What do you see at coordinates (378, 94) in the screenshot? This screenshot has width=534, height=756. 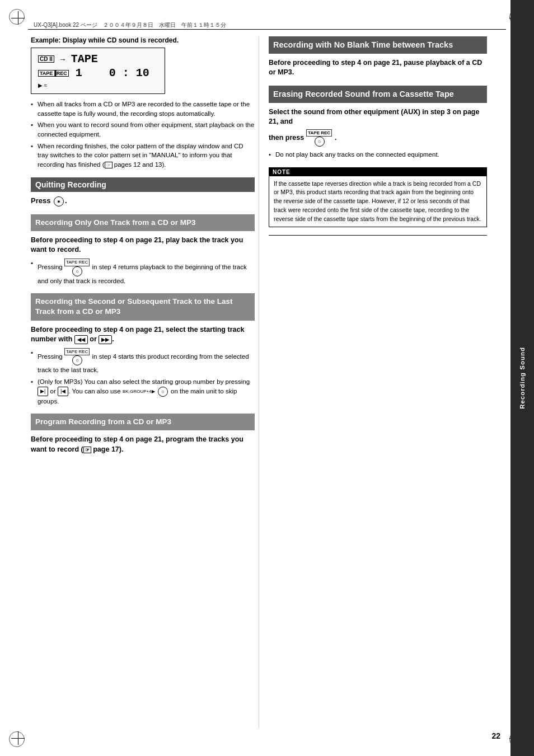 I see `erasing-header: Erasing Recorded Sound from a Cassette T…` at bounding box center [378, 94].